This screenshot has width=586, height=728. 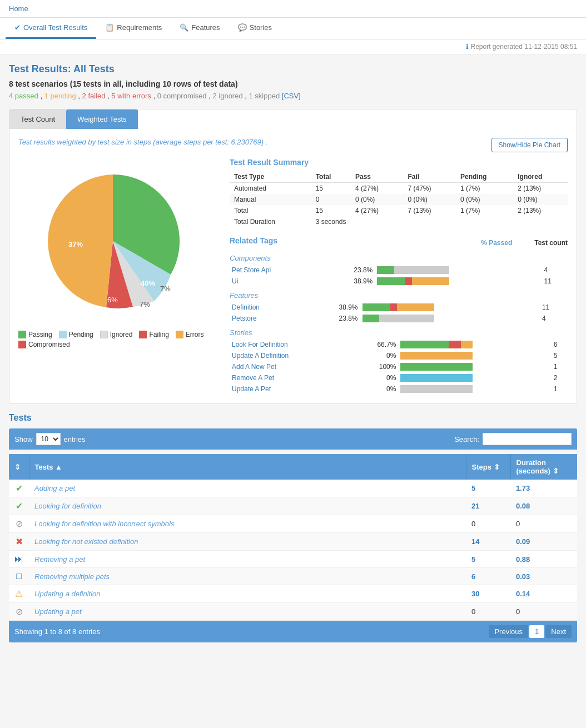 I want to click on table-row: ⊘Updating a pet00, so click(x=293, y=612).